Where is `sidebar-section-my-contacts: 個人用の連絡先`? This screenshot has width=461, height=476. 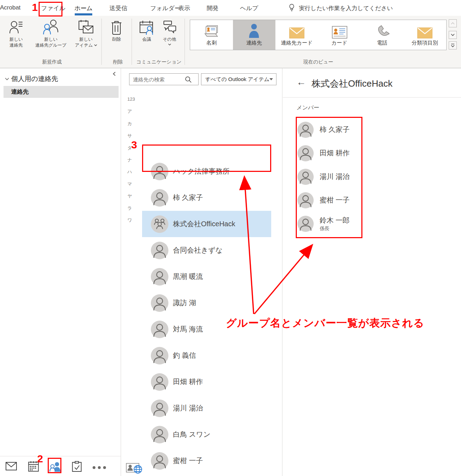 sidebar-section-my-contacts: 個人用の連絡先 is located at coordinates (32, 79).